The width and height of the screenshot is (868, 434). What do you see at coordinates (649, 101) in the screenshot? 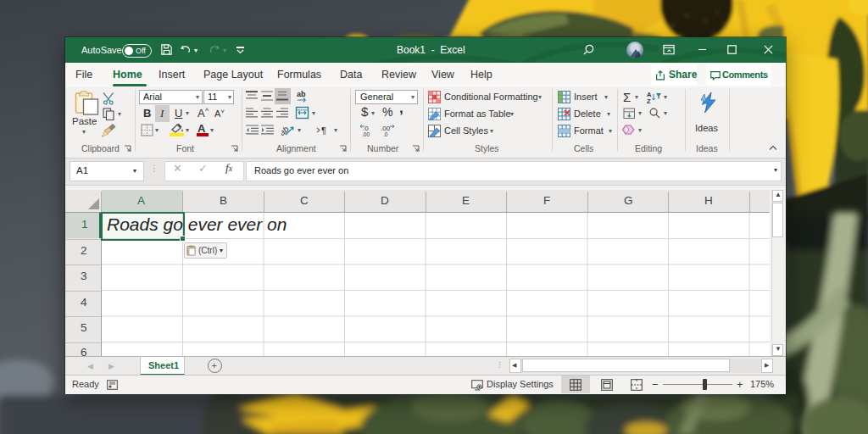
I see `svg-text: Z` at bounding box center [649, 101].